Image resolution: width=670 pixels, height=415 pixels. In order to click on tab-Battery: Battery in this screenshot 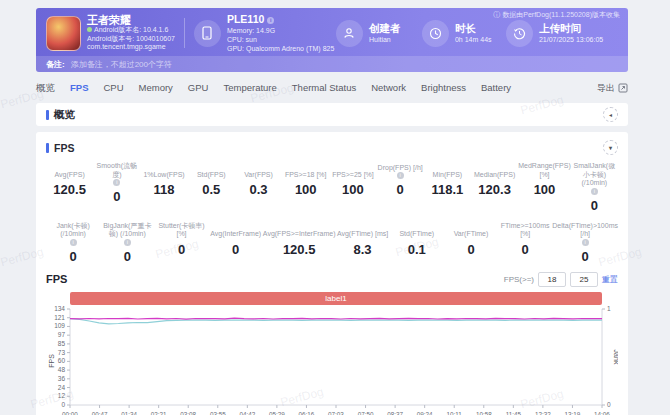, I will do `click(496, 88)`.